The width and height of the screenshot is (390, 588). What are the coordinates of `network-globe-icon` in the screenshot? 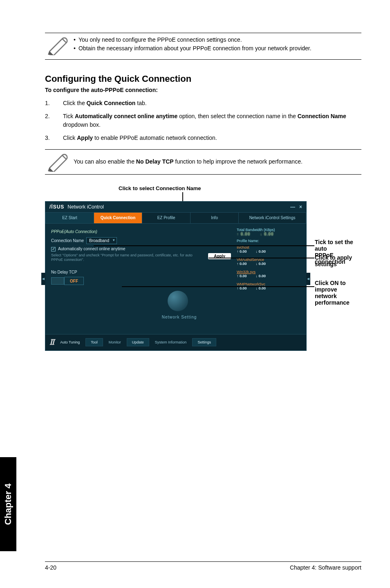 It's located at (178, 301).